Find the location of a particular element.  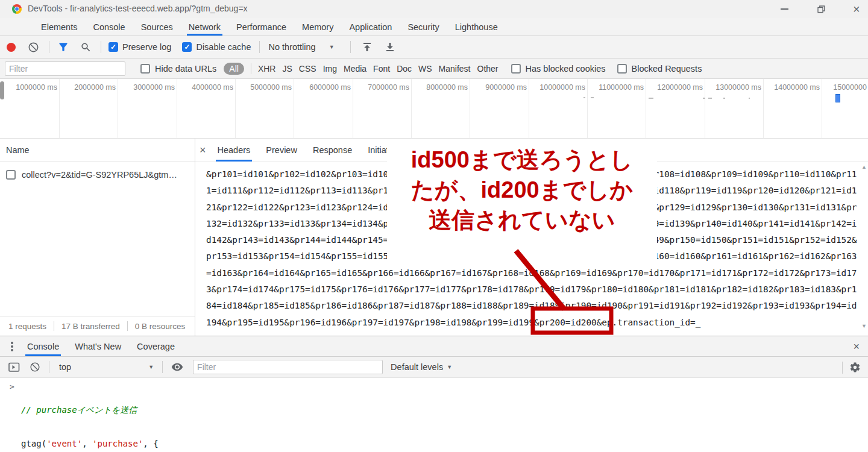

import-har-icon is located at coordinates (367, 47).